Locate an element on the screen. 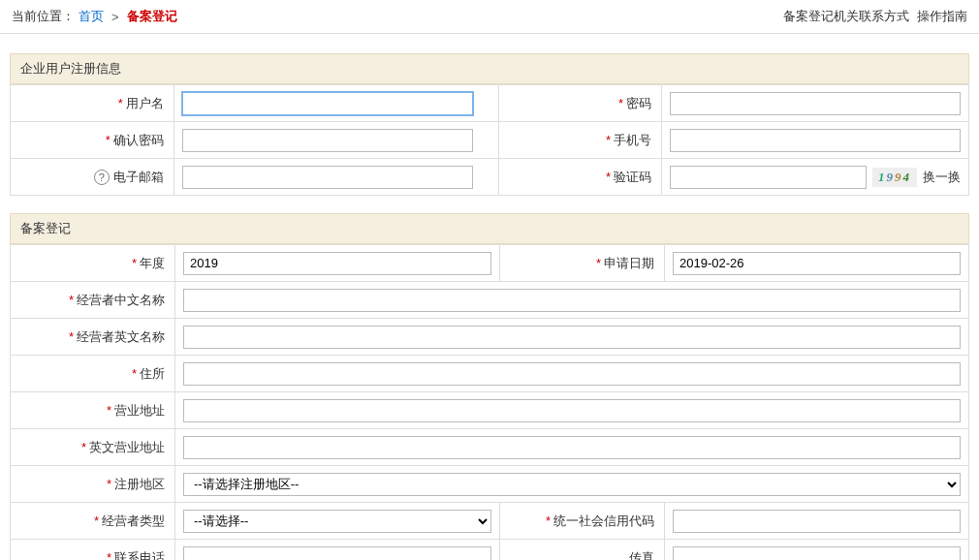 This screenshot has width=979, height=560. year-label: *年度 is located at coordinates (93, 264).